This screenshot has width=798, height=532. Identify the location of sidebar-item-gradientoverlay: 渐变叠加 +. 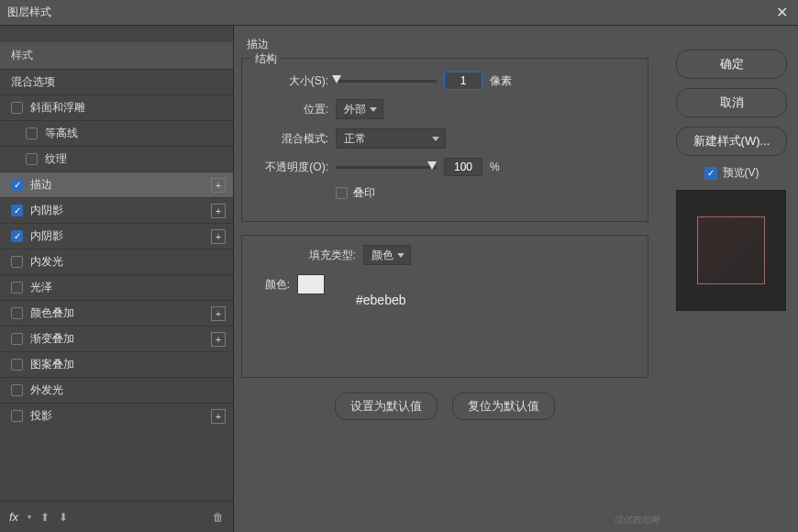
(116, 338).